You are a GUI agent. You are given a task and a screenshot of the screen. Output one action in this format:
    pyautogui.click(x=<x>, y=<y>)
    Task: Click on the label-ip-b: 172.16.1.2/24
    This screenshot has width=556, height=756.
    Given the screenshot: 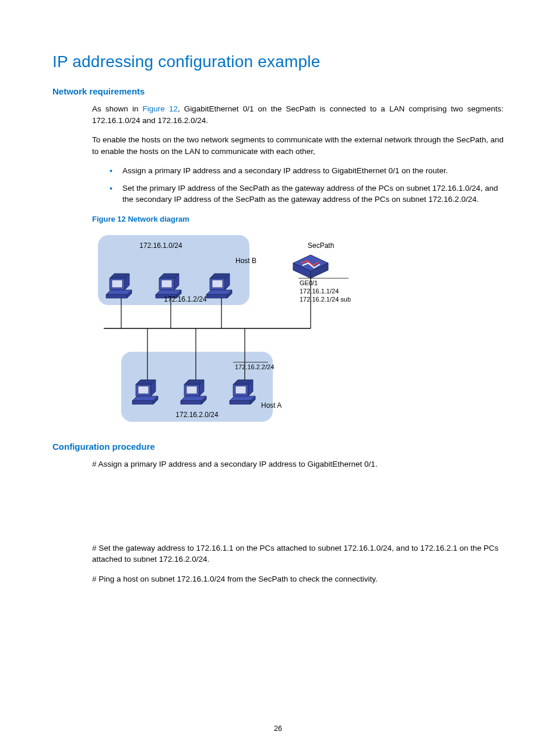 What is the action you would take?
    pyautogui.click(x=185, y=299)
    